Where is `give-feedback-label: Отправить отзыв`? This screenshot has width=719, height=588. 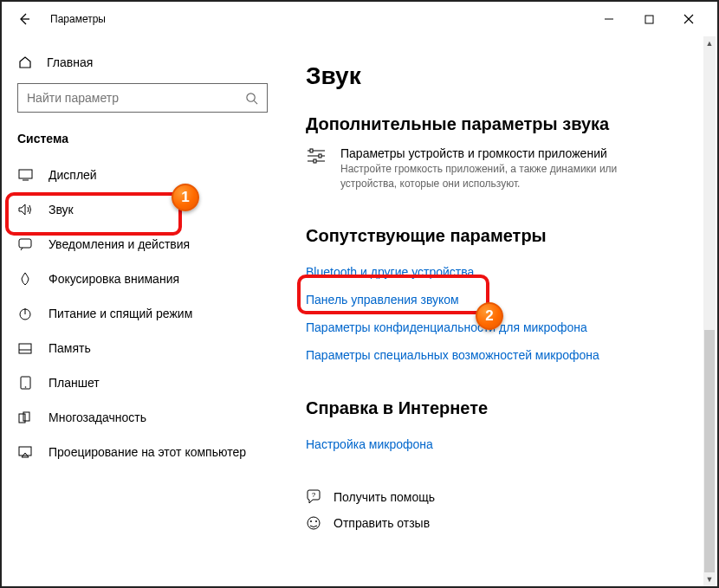 give-feedback-label: Отправить отзыв is located at coordinates (381, 523).